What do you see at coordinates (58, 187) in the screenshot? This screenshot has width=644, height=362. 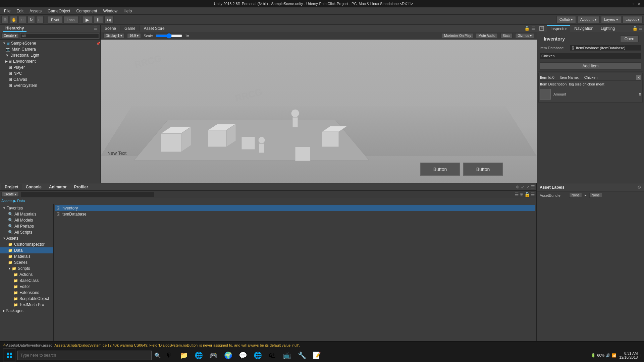 I see `tab-animator: Animator` at bounding box center [58, 187].